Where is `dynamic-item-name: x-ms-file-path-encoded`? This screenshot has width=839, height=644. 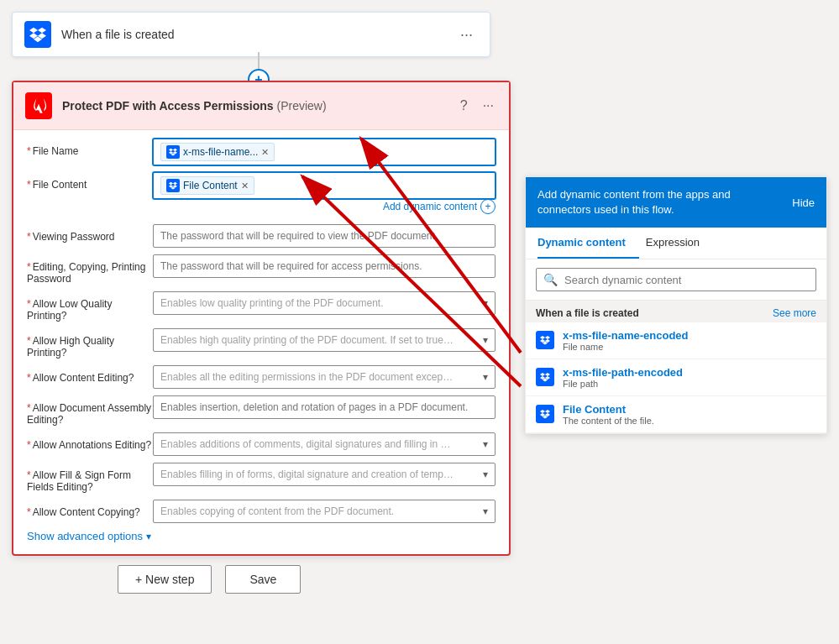 dynamic-item-name: x-ms-file-path-encoded is located at coordinates (690, 373).